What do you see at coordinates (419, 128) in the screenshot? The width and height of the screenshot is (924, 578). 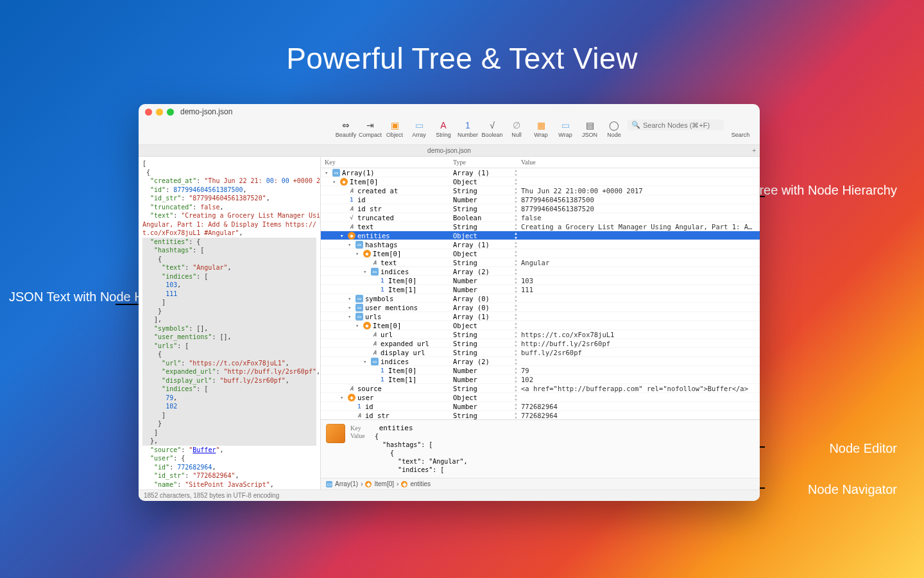 I see `toolbar-array-button: ▭Array` at bounding box center [419, 128].